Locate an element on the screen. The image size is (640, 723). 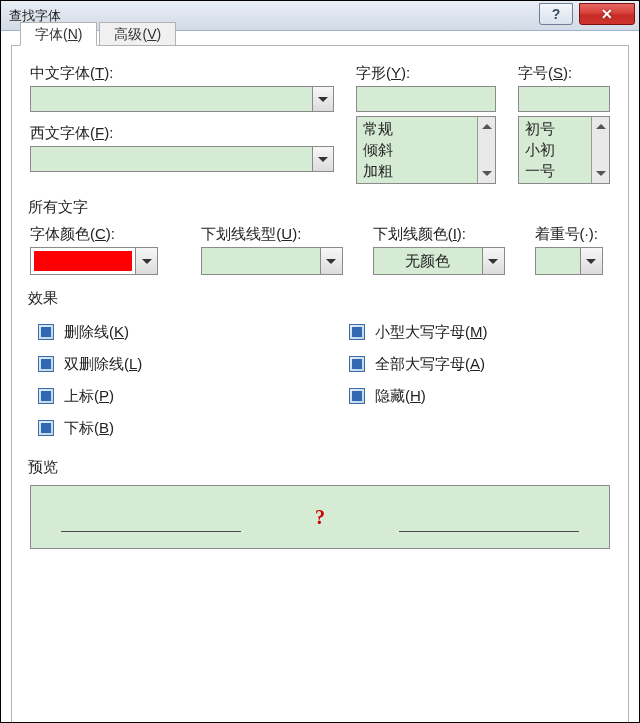
tab-advanced: 高级(V) is located at coordinates (138, 34).